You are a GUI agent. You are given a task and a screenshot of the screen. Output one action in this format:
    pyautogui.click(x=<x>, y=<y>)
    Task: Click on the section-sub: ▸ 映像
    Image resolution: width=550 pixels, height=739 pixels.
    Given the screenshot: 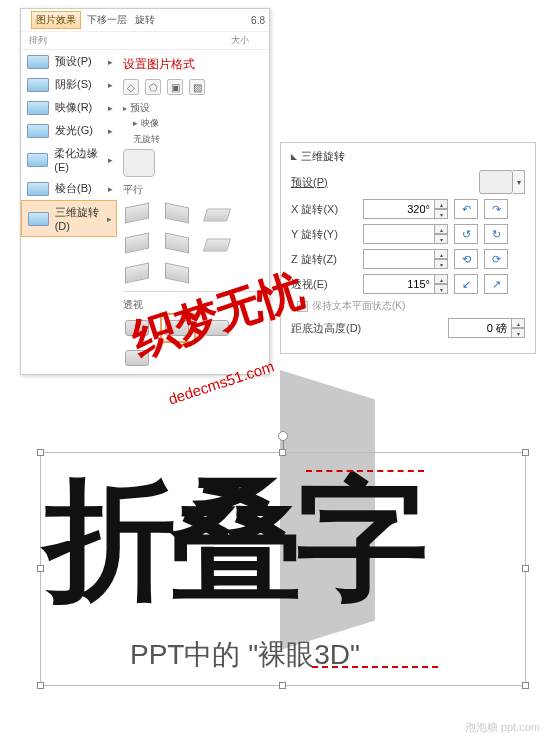 What is the action you would take?
    pyautogui.click(x=198, y=124)
    